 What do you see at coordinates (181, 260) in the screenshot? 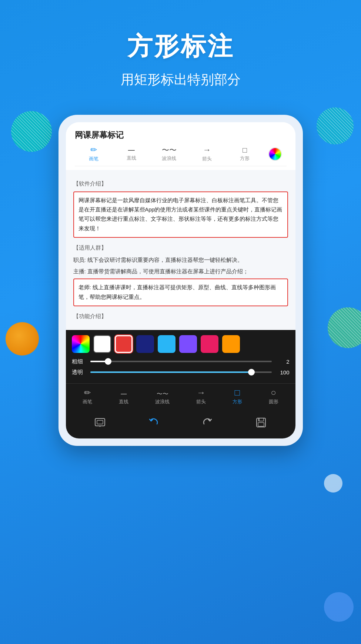
I see `audience-text-1: 职员: 线下会议研讨需标识重要内容，直播标注器帮您一键轻松解决。` at bounding box center [181, 260].